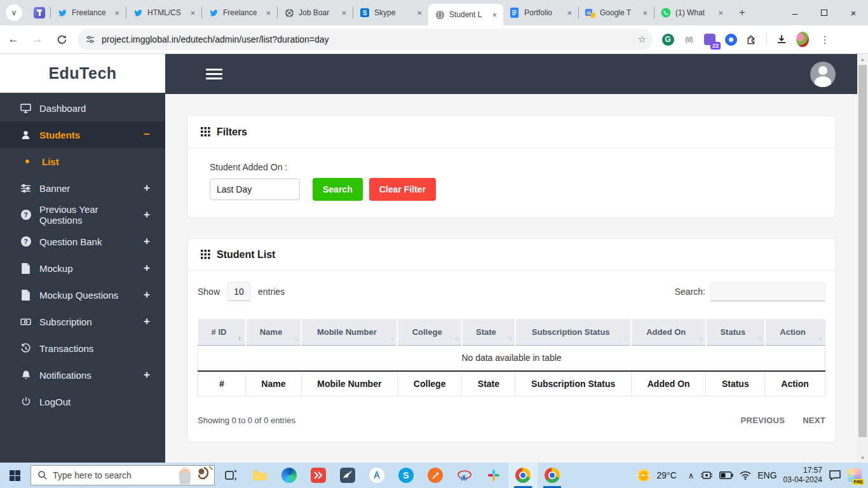  What do you see at coordinates (83, 295) in the screenshot?
I see `sidebar-item-mockup-questions: Mockup Questions +` at bounding box center [83, 295].